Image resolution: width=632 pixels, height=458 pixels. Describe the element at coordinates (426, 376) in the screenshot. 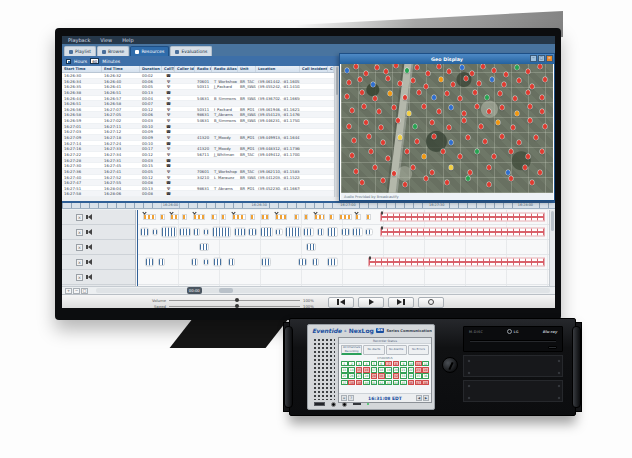

I see `channel-cell: 36` at that location.